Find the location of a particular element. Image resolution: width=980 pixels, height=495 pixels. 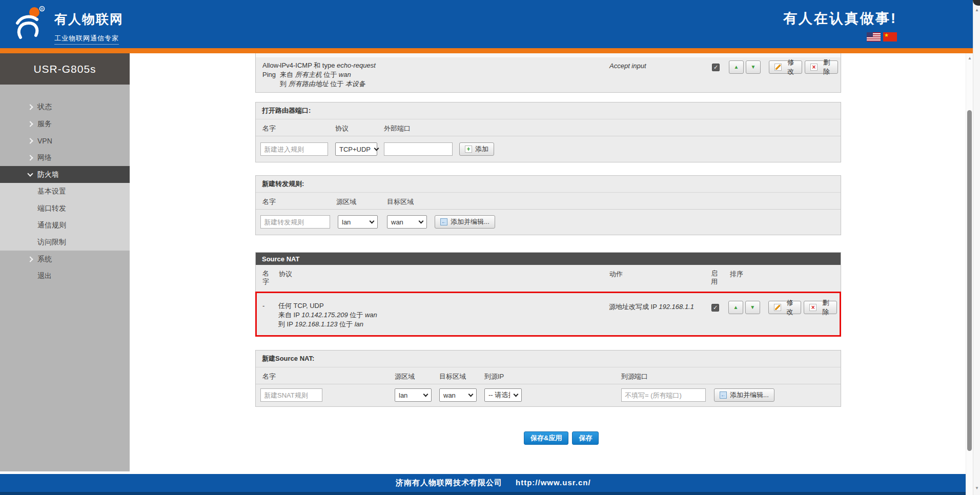

sidebar-item-label: 访问限制 is located at coordinates (52, 242).